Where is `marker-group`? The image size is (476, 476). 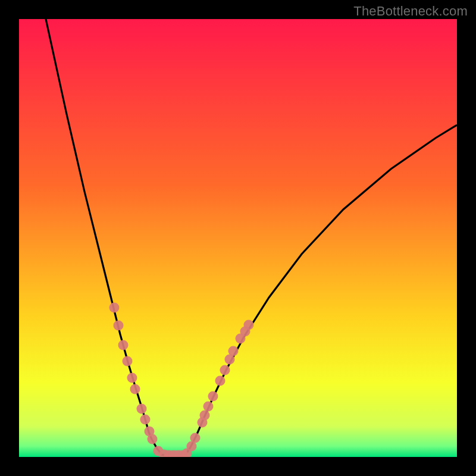 marker-group is located at coordinates (182, 380).